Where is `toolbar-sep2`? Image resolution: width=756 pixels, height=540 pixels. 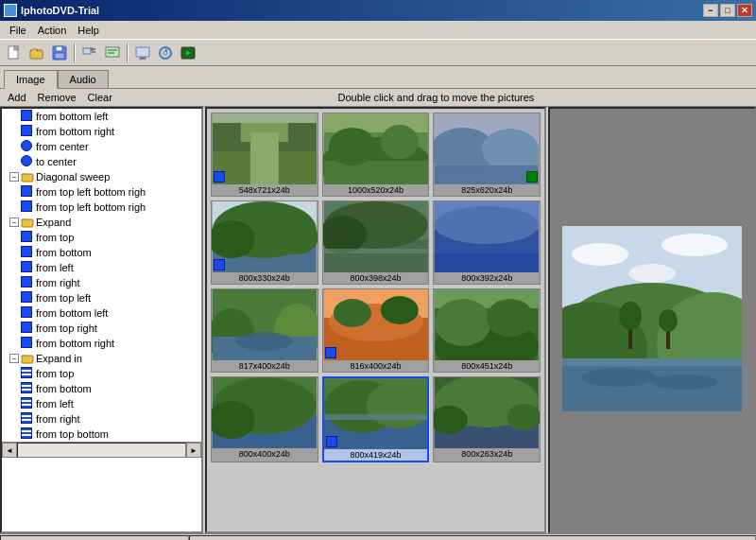 toolbar-sep2 is located at coordinates (128, 53).